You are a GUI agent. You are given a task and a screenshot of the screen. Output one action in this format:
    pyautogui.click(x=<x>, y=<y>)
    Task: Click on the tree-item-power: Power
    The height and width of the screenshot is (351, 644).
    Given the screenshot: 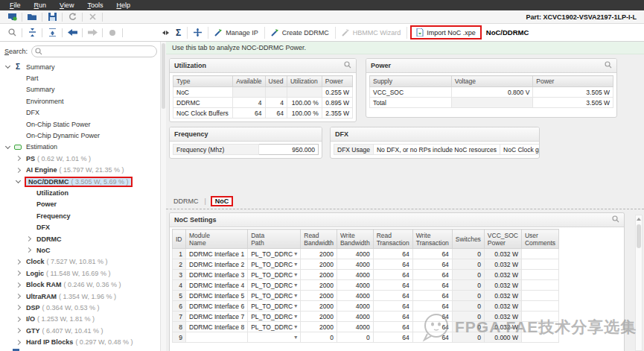 What is the action you would take?
    pyautogui.click(x=80, y=204)
    